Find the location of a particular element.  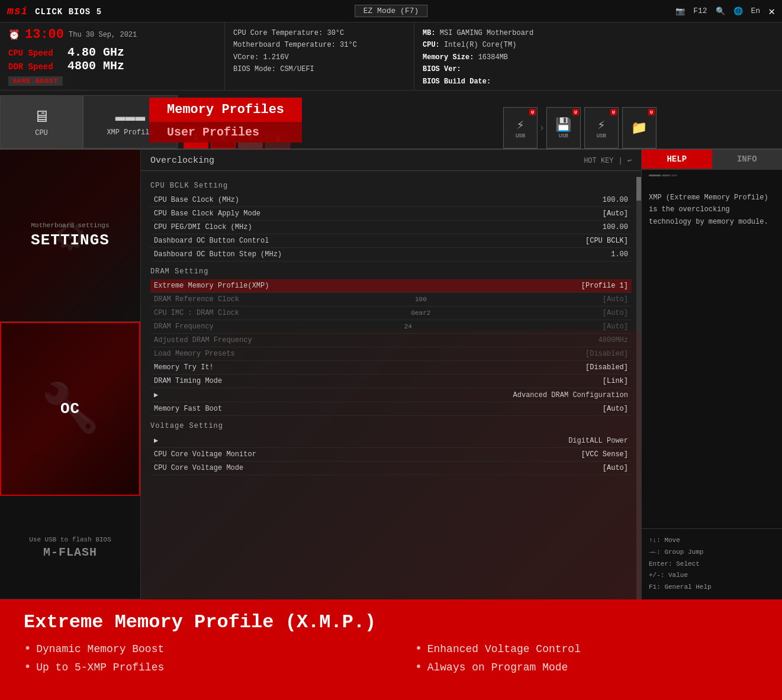

mb-info: MB: MSI GAMING Motherboard is located at coordinates (598, 33).